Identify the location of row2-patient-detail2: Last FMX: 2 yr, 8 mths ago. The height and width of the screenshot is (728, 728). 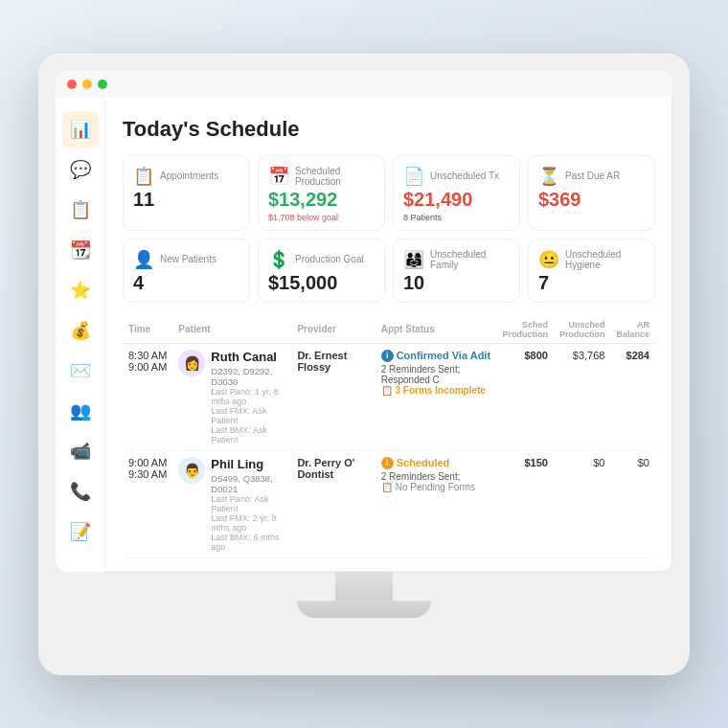
(248, 523).